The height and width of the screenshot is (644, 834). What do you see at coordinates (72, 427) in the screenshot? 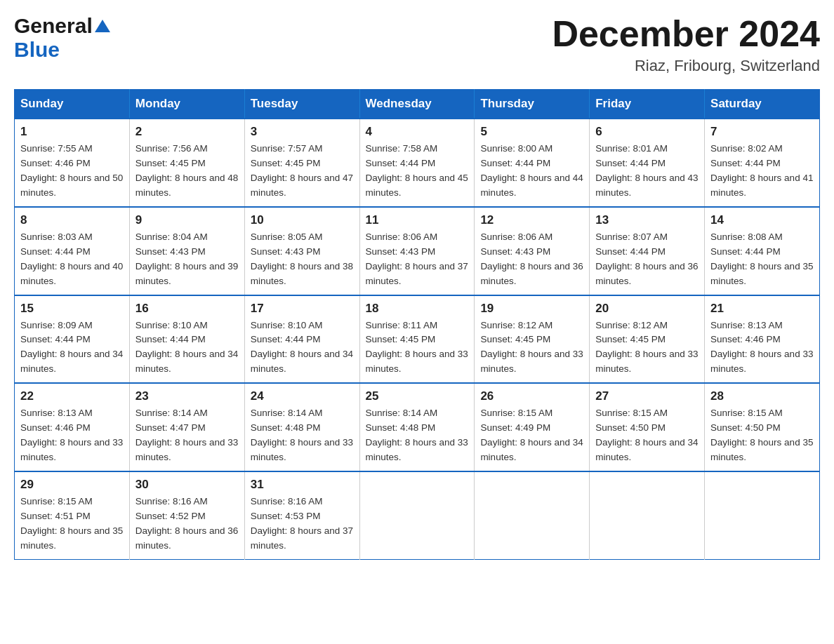
I see `calendar-cell: 22 Sunrise: 8:13 AMSunset: 4:46 PMDaylig…` at bounding box center [72, 427].